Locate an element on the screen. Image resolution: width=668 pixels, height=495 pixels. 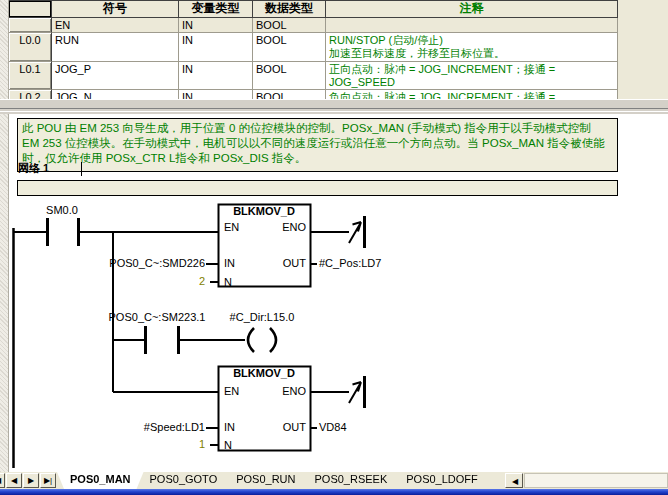
box1-en-pin: EN is located at coordinates (232, 227).